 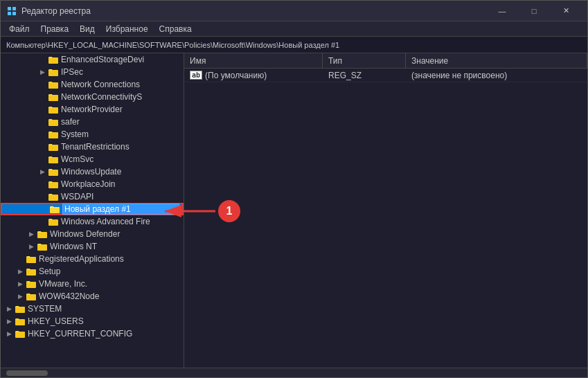 I want to click on tree-item-tenantrestrictions: TenantRestrictions, so click(x=92, y=147).